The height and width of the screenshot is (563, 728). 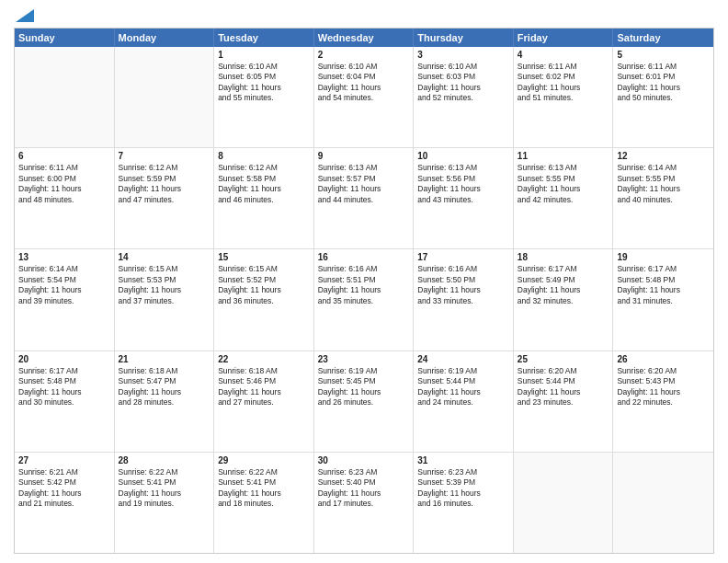 What do you see at coordinates (364, 300) in the screenshot?
I see `day-cell-16: 16Sunrise: 6:16 AMSunset: 5:51 PMDayligh…` at bounding box center [364, 300].